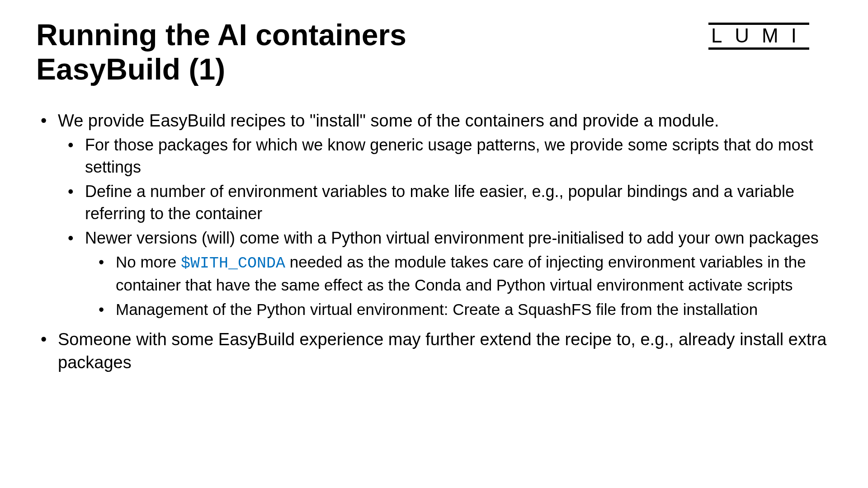 The width and height of the screenshot is (868, 488). I want to click on list-item: For those packages for which we know gen…, so click(445, 156).